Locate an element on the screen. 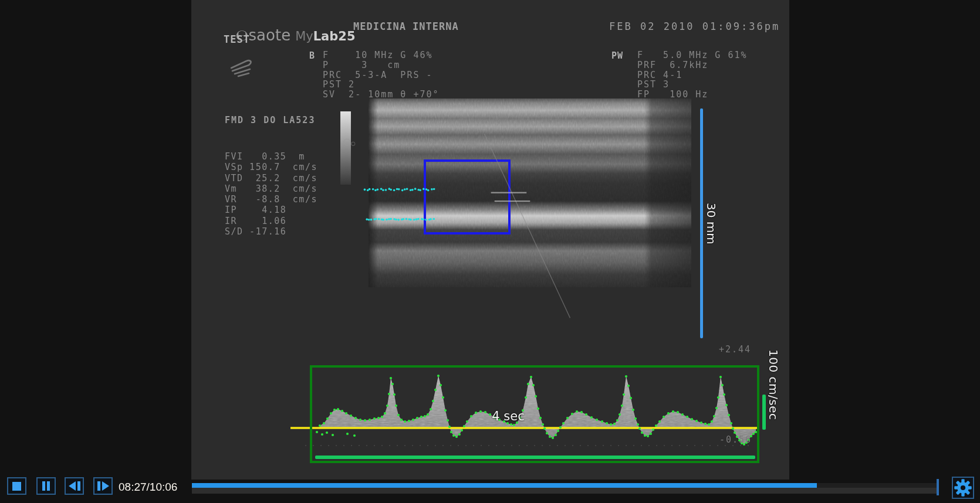  step-back-icon is located at coordinates (72, 486).